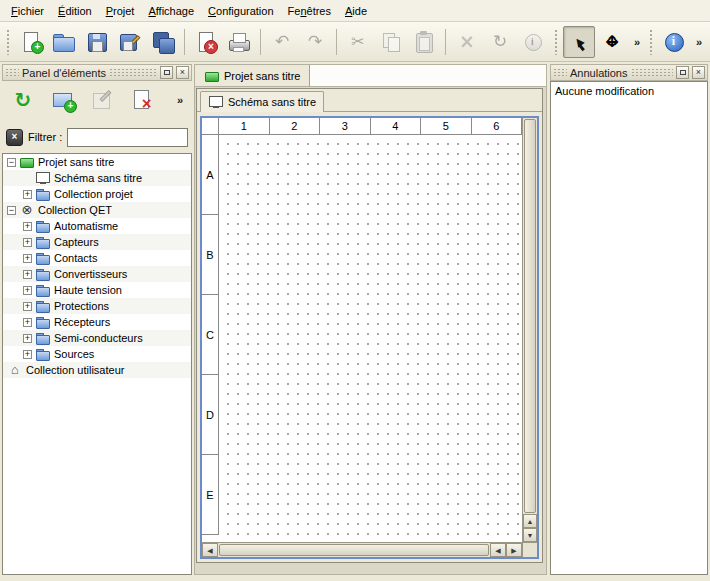  Describe the element at coordinates (530, 316) in the screenshot. I see `vertical-scrollbar-thumb` at that location.